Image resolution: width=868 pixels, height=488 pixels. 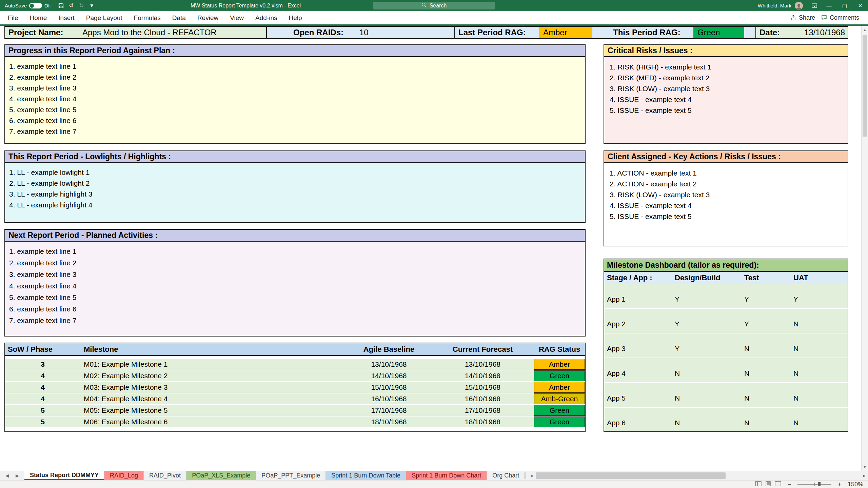 I want to click on close-button: ✕, so click(x=860, y=5).